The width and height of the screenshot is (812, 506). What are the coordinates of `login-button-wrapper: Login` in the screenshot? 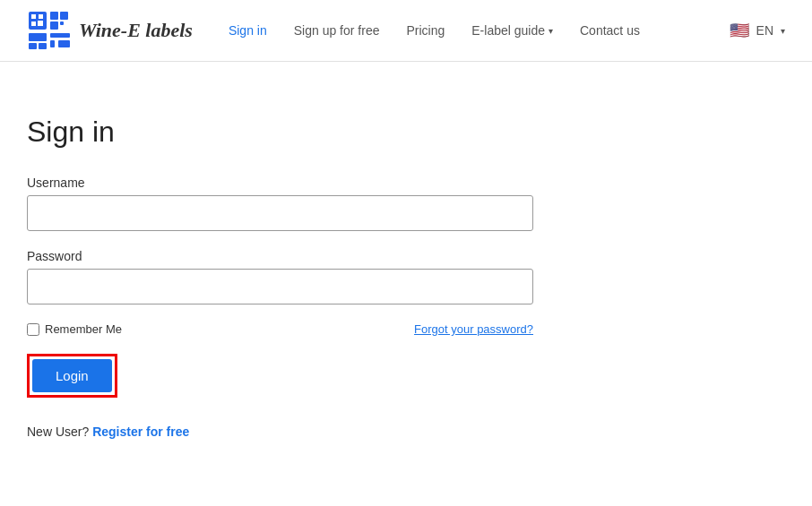 It's located at (72, 376).